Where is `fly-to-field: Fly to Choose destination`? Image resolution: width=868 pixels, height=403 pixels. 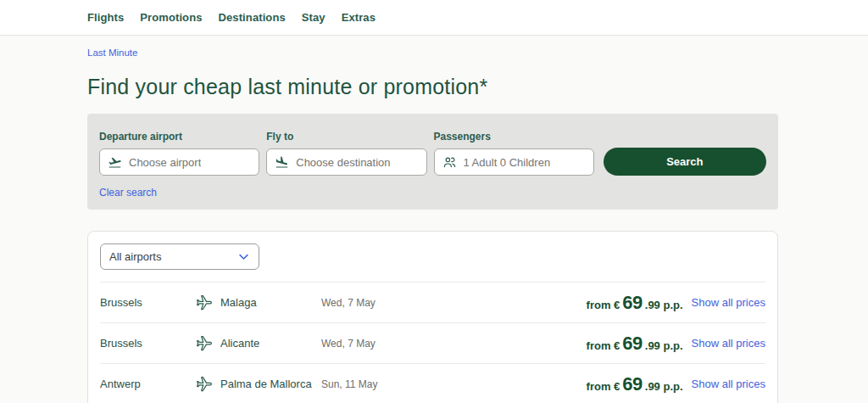 fly-to-field: Fly to Choose destination is located at coordinates (346, 153).